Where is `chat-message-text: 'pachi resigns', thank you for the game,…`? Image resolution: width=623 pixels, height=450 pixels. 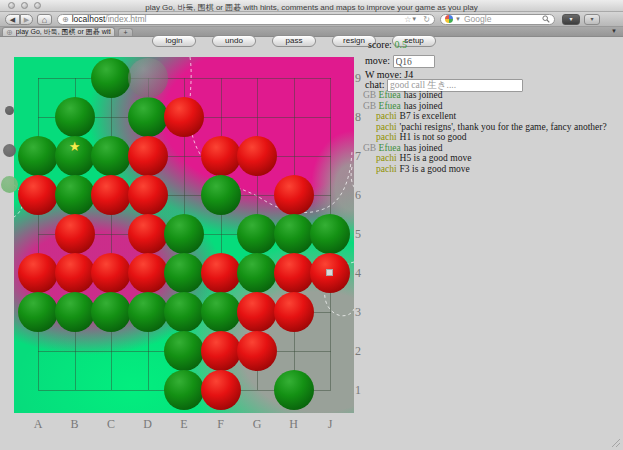 chat-message-text: 'pachi resigns', thank you for the game,… is located at coordinates (504, 127).